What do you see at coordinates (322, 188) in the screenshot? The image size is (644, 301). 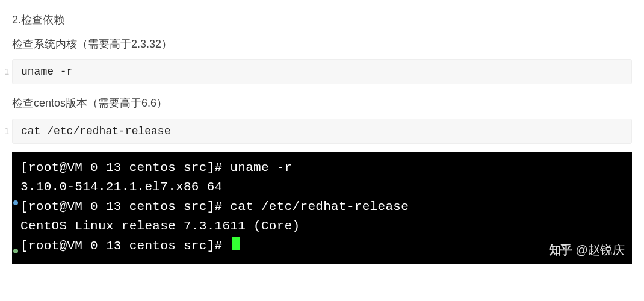 I see `terminal-line: 3.10.0-514.21.1.el7.x86_64` at bounding box center [322, 188].